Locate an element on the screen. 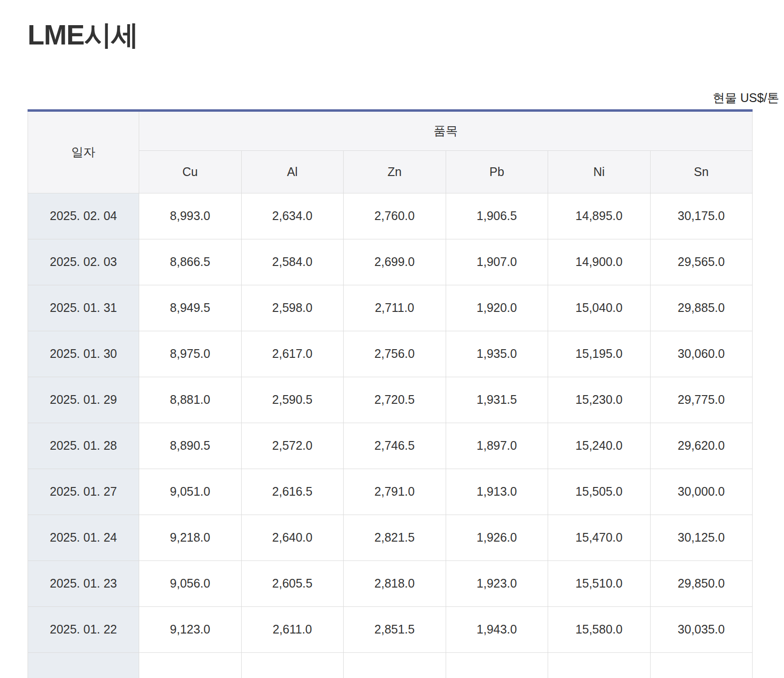  price-cell: 9,051.0 is located at coordinates (190, 491).